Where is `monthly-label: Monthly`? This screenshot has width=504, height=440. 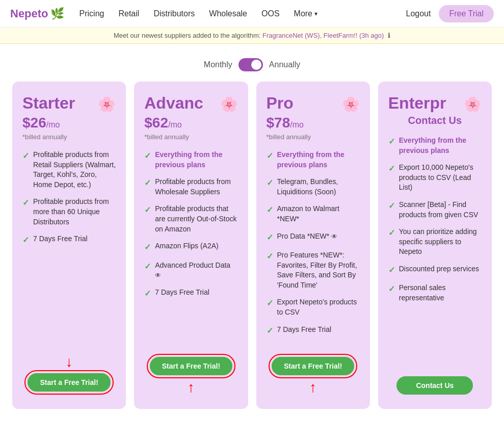 monthly-label: Monthly is located at coordinates (218, 65).